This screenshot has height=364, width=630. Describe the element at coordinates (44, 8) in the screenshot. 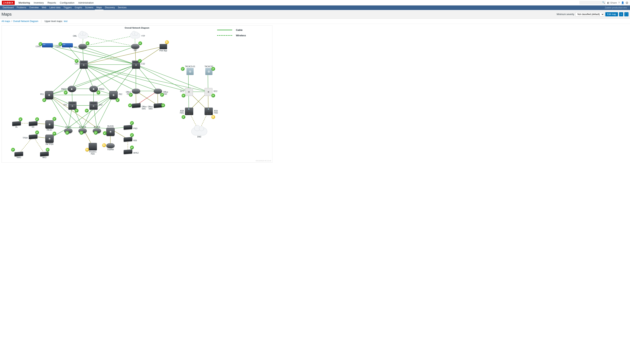

I see `subnav-web: Web` at that location.